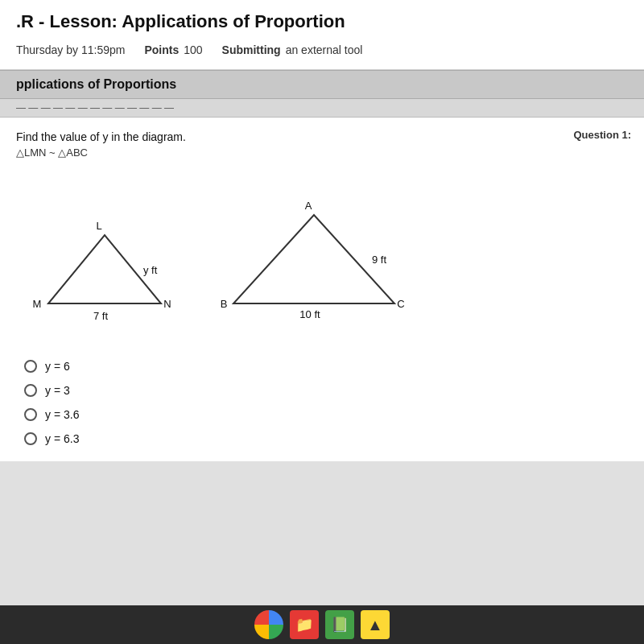  I want to click on submitting-label: Submitting, so click(251, 50).